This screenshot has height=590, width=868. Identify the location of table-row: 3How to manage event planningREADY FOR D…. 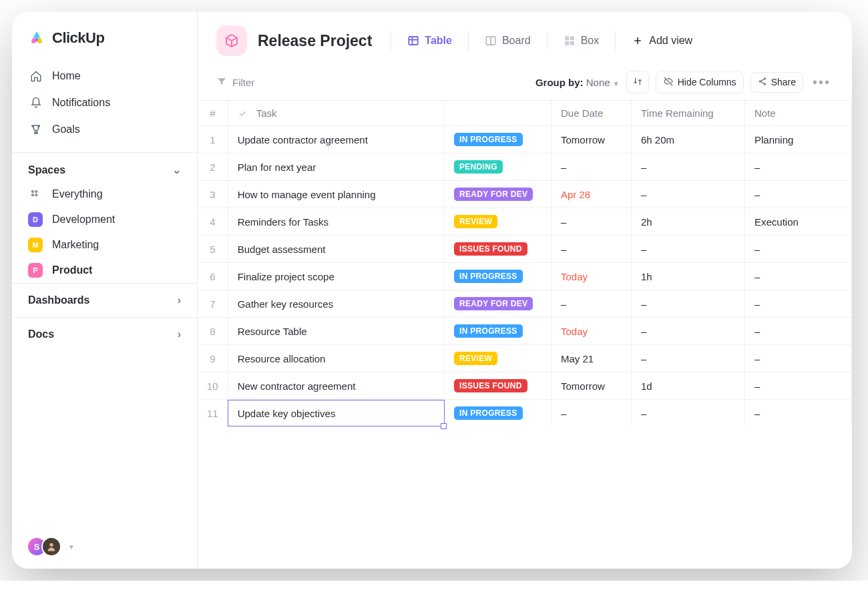
(525, 195).